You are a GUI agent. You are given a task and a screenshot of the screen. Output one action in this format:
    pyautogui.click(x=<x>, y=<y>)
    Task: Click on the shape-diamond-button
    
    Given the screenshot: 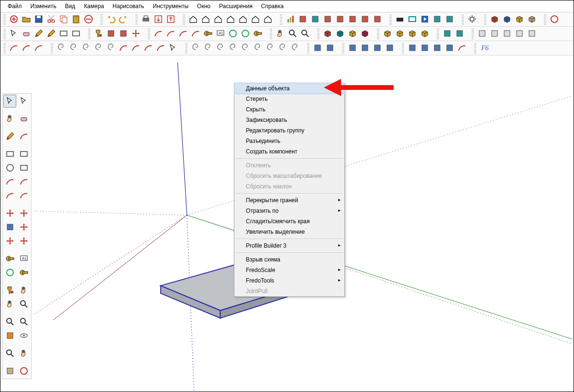 What is the action you would take?
    pyautogui.click(x=63, y=33)
    